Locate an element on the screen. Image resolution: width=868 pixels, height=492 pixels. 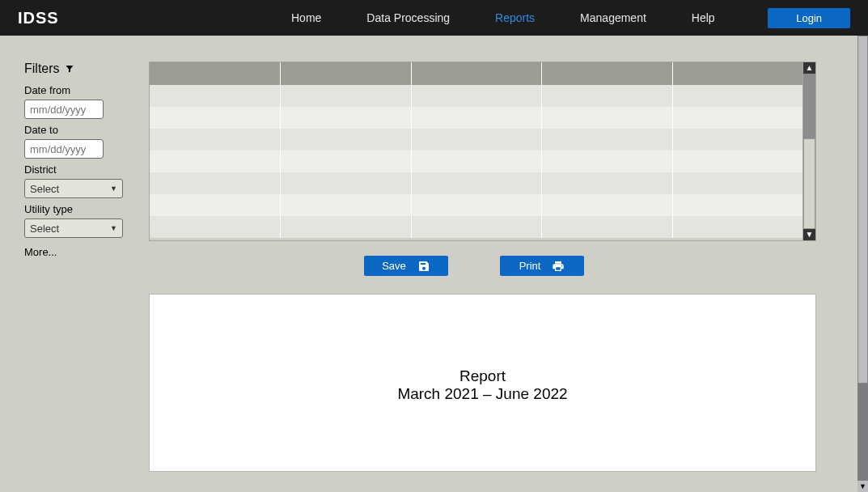
date-from-label: Date from is located at coordinates (81, 91).